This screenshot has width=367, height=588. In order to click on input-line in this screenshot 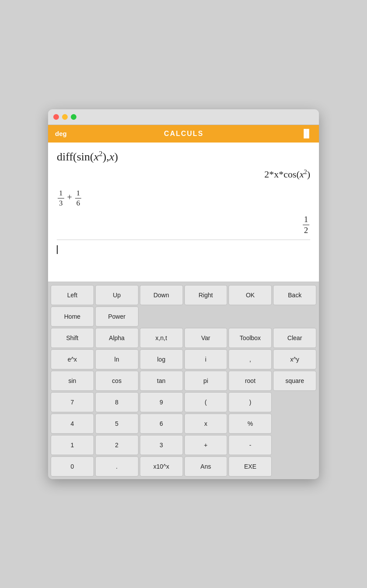, I will do `click(184, 247)`.